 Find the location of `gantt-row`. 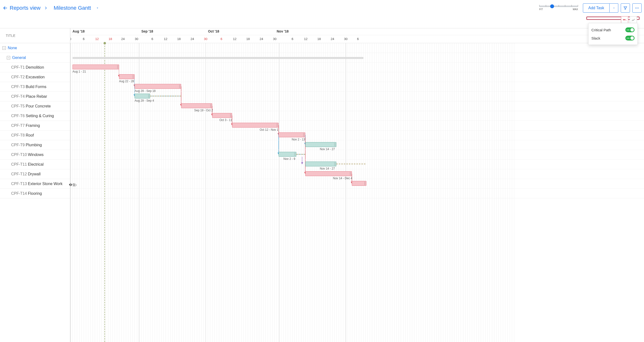

gantt-row is located at coordinates (357, 58).